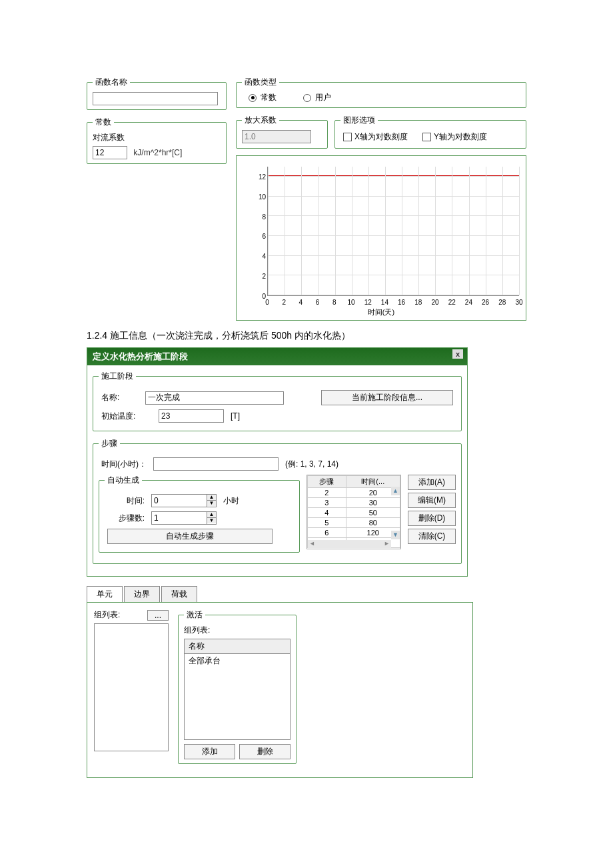 The image size is (613, 868). What do you see at coordinates (199, 513) in the screenshot?
I see `auto-gen-group: 自动生成 时间: ▲▼ 小时 步骤数: ▲▼ 自动生成步骤` at bounding box center [199, 513].